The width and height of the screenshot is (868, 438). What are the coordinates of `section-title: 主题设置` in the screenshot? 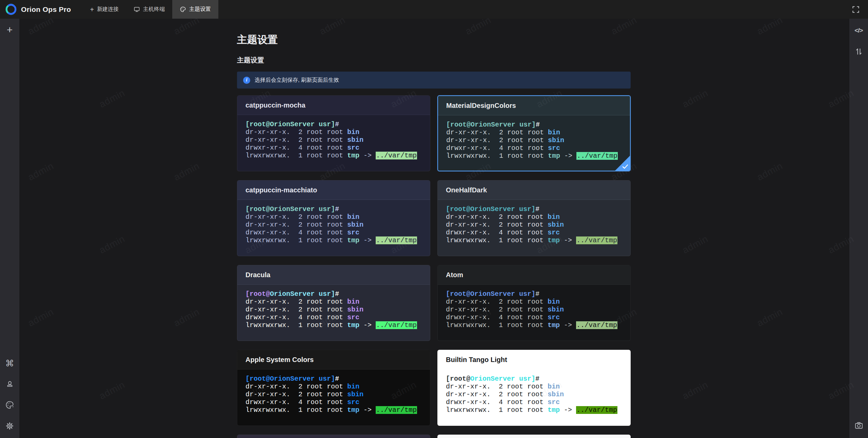 It's located at (434, 60).